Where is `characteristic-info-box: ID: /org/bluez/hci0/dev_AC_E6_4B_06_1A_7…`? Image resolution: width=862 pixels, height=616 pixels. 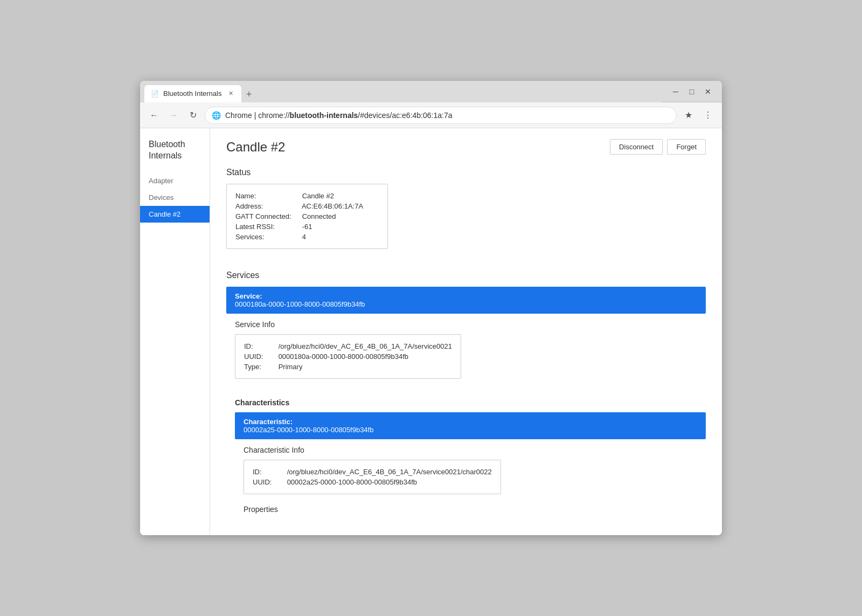 characteristic-info-box: ID: /org/bluez/hci0/dev_AC_E6_4B_06_1A_7… is located at coordinates (372, 477).